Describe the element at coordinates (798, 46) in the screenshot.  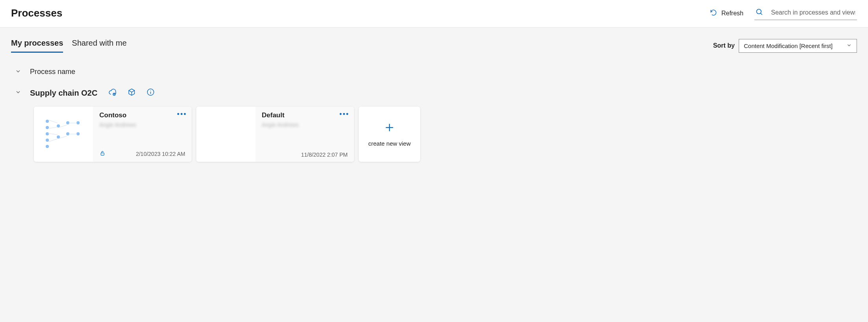
I see `sort-dropdown: Content Modification [Recent first]` at that location.